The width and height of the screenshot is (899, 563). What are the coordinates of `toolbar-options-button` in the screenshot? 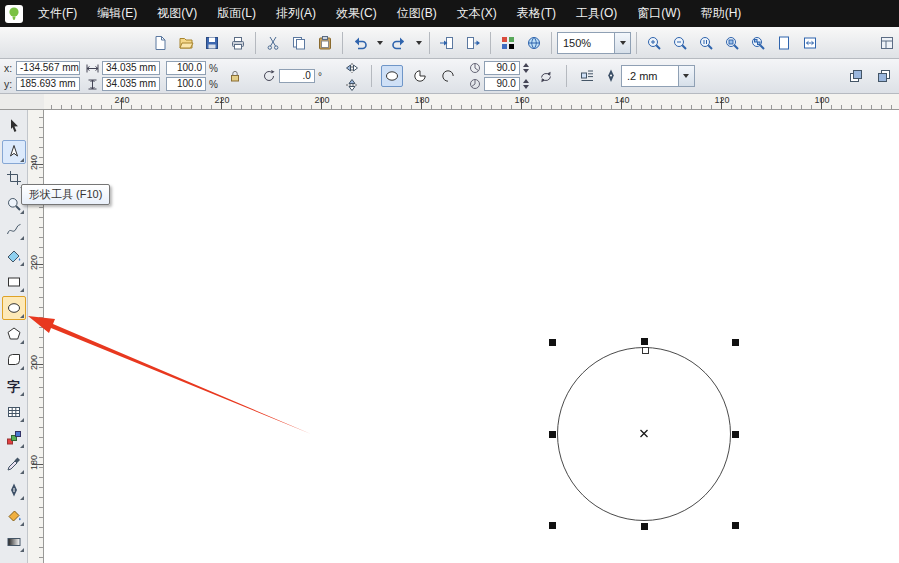 It's located at (887, 43).